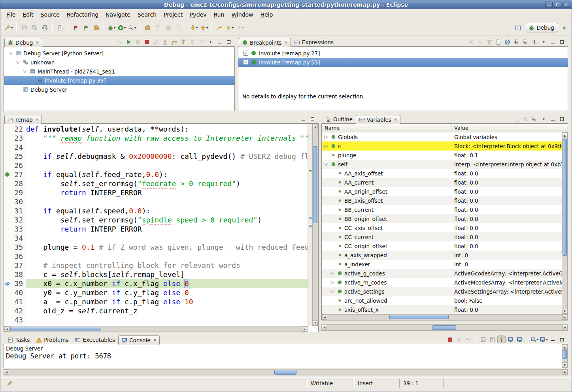 This screenshot has width=572, height=392. Describe the element at coordinates (445, 292) in the screenshot. I see `variable-row: ▷active_settingsActiveSettingsArray: <in…` at that location.